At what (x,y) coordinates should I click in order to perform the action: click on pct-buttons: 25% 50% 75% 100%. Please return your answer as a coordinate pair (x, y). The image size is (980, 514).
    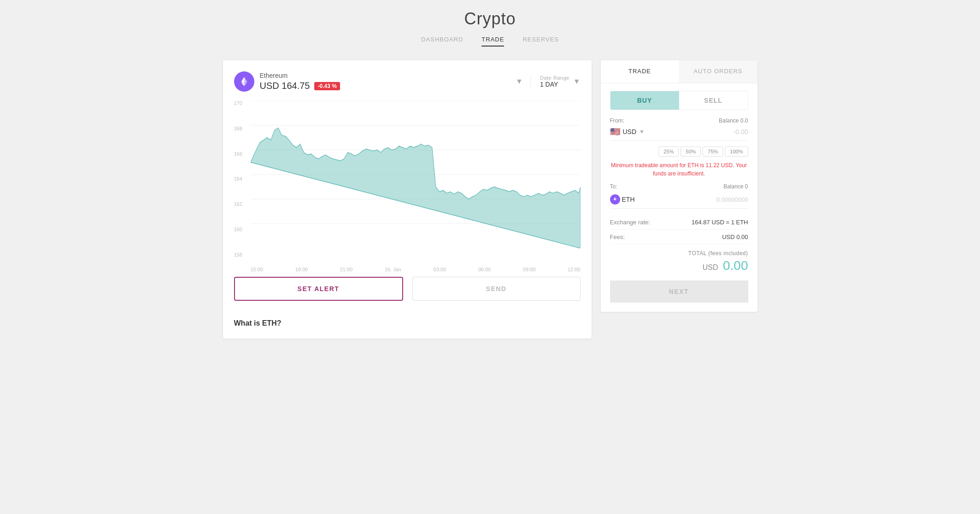
    Looking at the image, I should click on (679, 152).